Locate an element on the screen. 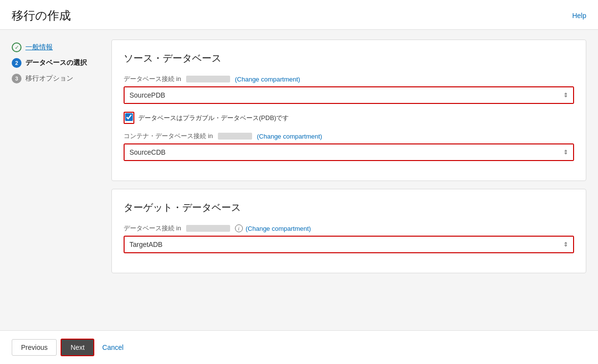 The image size is (598, 364). source-db-connection-label: データベース接続 in (Change compartment) is located at coordinates (349, 79).